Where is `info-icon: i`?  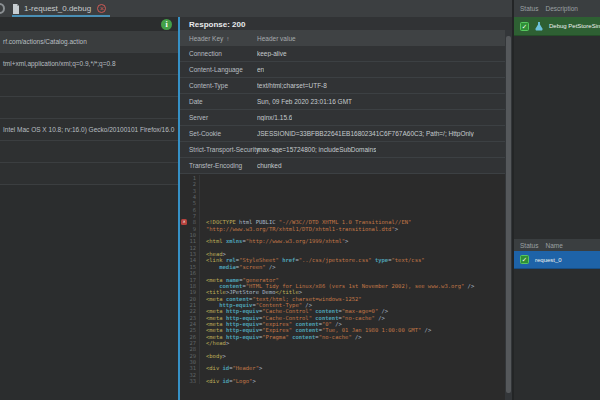
info-icon: i is located at coordinates (166, 24).